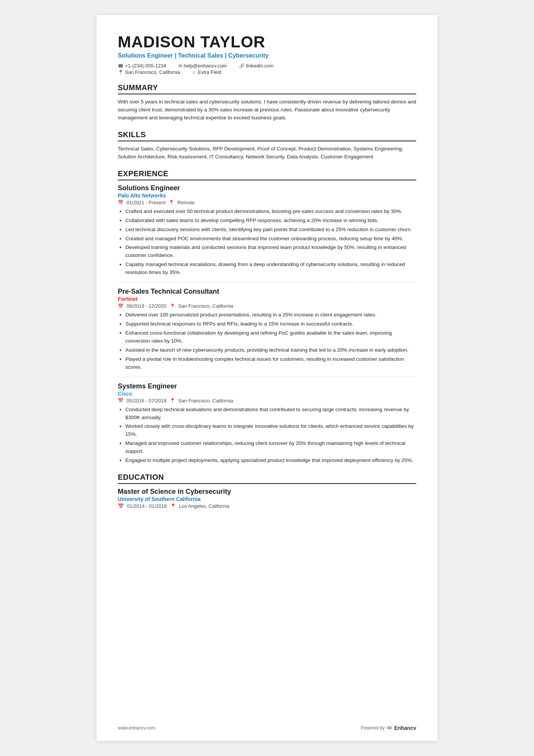 The height and width of the screenshot is (756, 534). Describe the element at coordinates (206, 401) in the screenshot. I see `job-3-location: San Francisco, California` at that location.